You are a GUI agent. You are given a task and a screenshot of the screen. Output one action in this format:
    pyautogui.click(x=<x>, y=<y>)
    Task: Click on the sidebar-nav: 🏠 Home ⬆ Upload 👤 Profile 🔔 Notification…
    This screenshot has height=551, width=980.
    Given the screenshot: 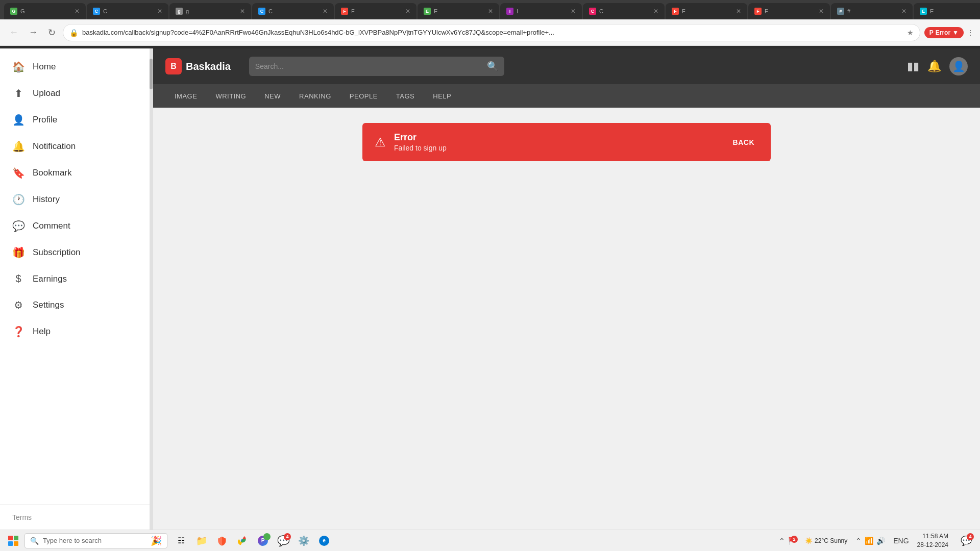 What is the action you would take?
    pyautogui.click(x=77, y=277)
    